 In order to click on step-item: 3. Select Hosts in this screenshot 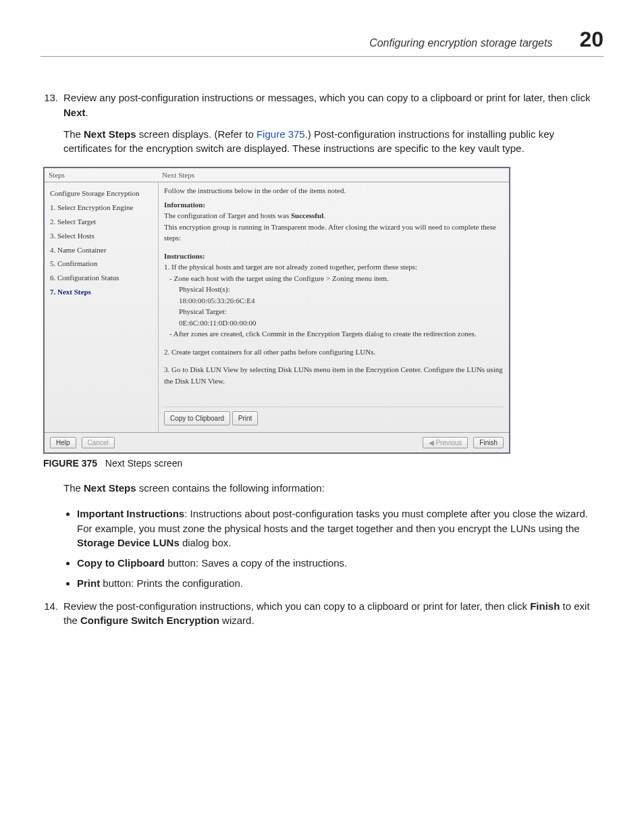, I will do `click(103, 236)`.